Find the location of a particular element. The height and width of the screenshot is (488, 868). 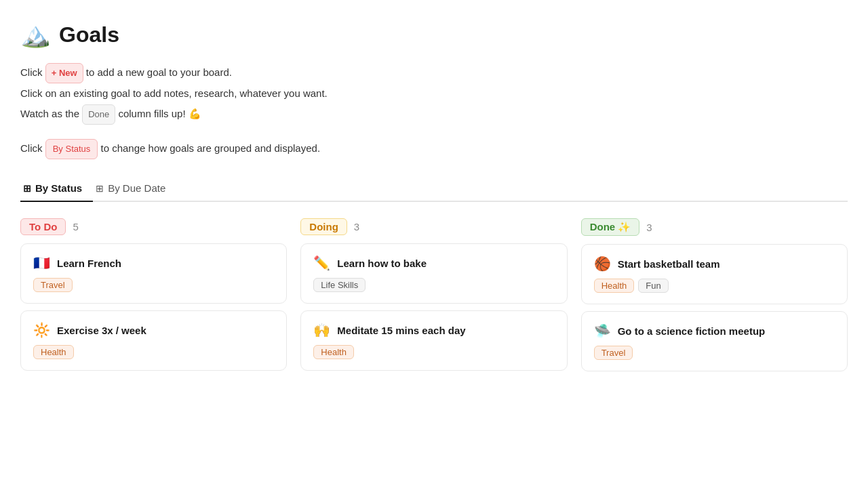

column-label-doing: Doing is located at coordinates (324, 226).